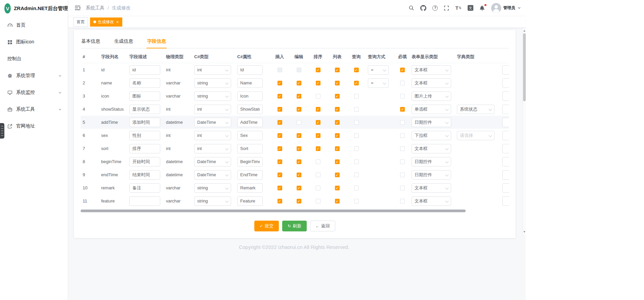 Image resolution: width=644 pixels, height=300 pixels. I want to click on sidebar-item-system-monitor: 系统监控, so click(34, 92).